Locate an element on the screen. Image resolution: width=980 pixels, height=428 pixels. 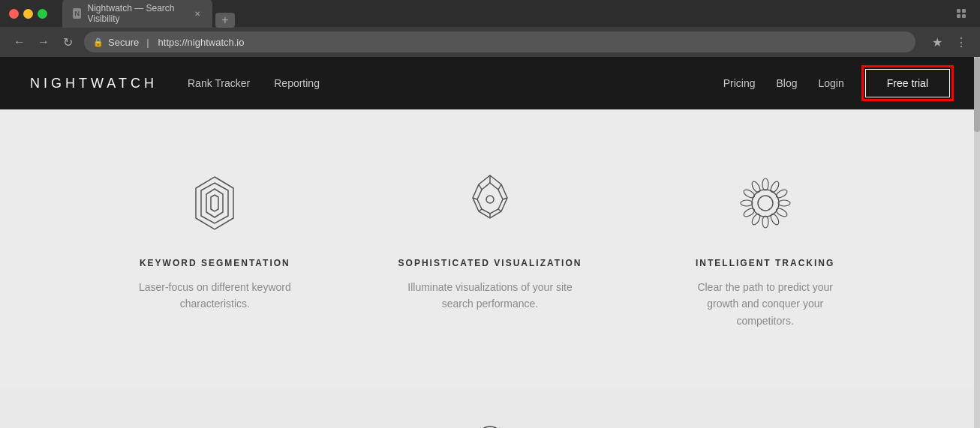
feature-1-title: KEYWORD SEGMENTATION is located at coordinates (215, 263).